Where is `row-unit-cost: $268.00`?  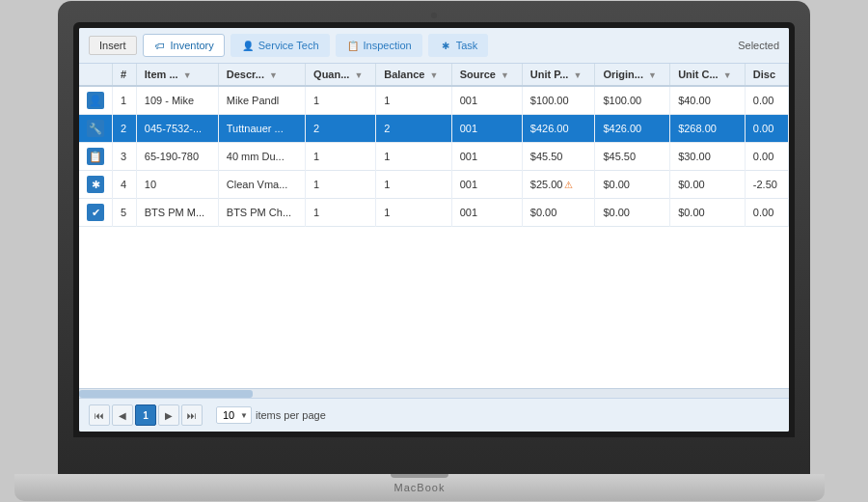
row-unit-cost: $268.00 is located at coordinates (708, 129).